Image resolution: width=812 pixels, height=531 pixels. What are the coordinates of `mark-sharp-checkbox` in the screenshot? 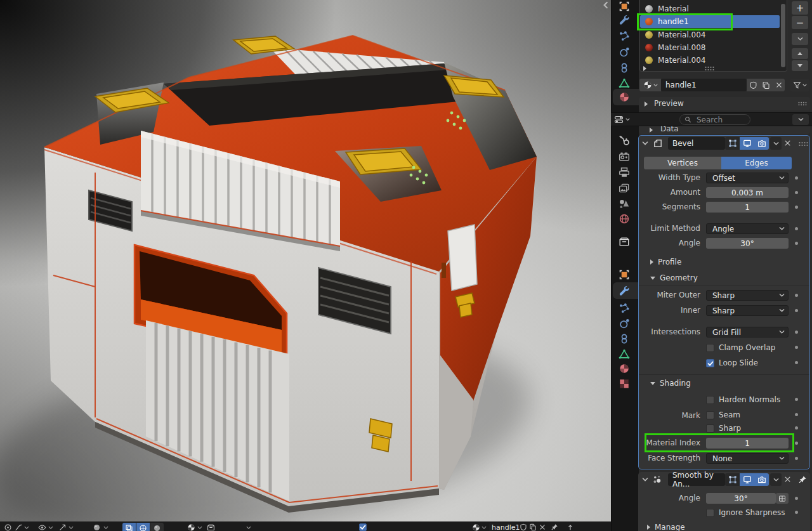 It's located at (710, 429).